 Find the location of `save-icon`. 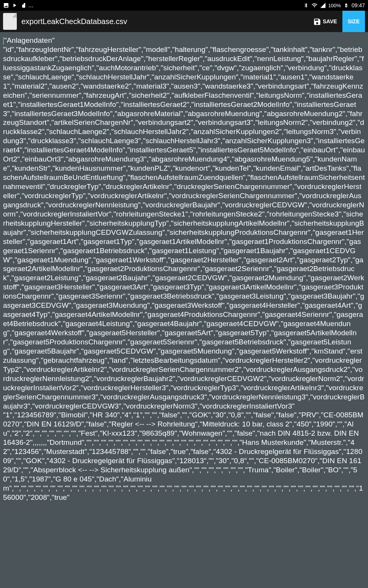

save-icon is located at coordinates (317, 21).